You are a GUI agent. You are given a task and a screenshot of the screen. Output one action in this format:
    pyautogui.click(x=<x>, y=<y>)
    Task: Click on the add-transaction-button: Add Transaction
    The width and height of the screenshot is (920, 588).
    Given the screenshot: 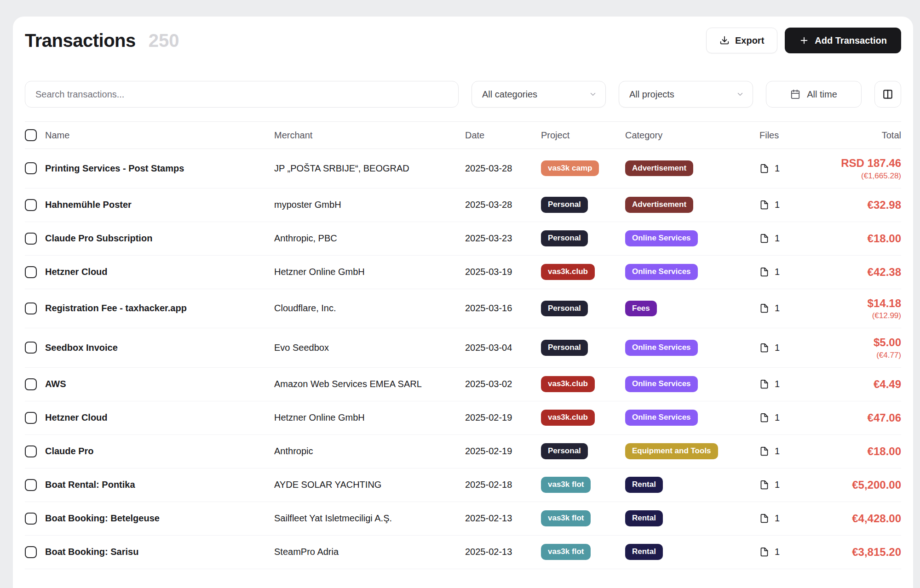 What is the action you would take?
    pyautogui.click(x=843, y=40)
    